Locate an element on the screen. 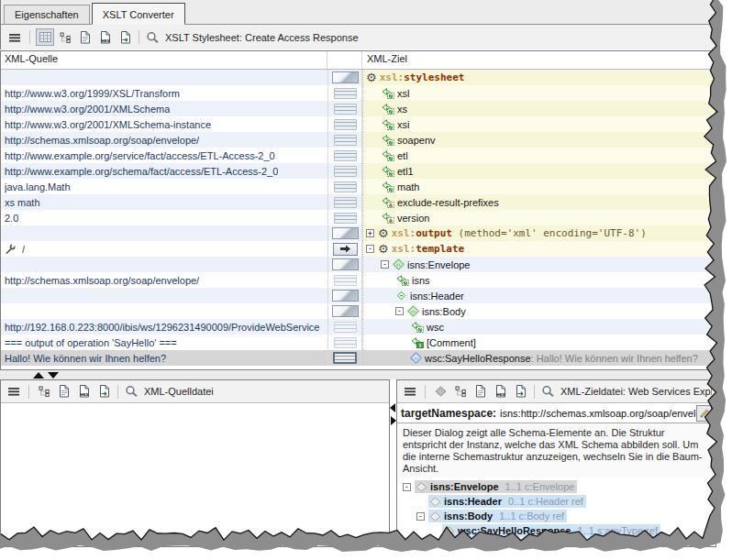  source-cell: Hallo! Wie können wir Ihnen helfen? is located at coordinates (164, 357).